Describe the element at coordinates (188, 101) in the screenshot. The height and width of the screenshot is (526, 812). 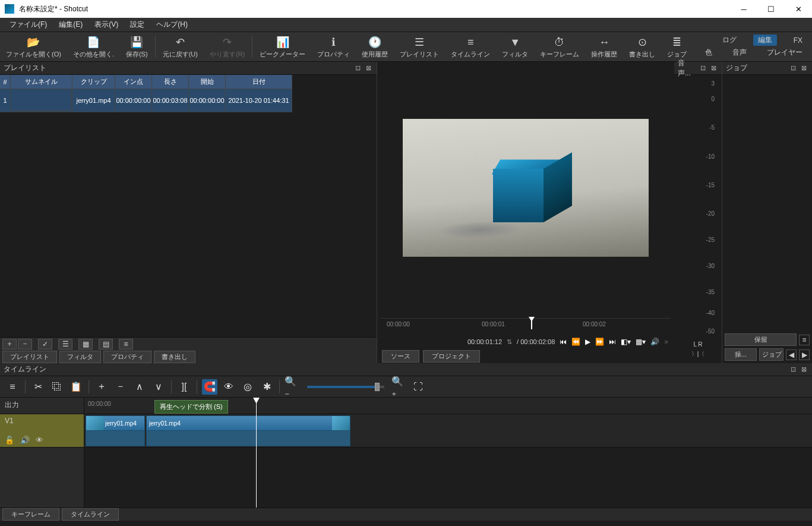
I see `playlist-row: 1 jerry01.mp4 00:00:00:00 00:00:03:08 00…` at that location.